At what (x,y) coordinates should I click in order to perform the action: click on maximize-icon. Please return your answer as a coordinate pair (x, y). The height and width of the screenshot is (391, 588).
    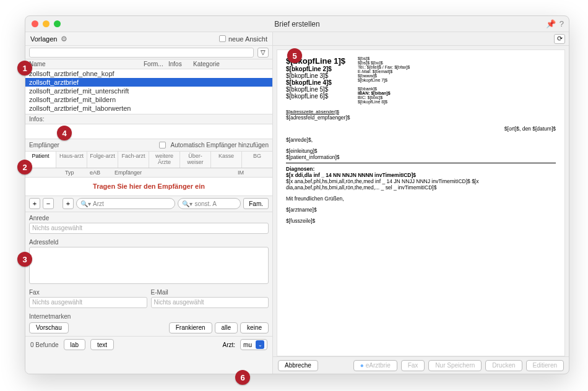
    Looking at the image, I should click on (57, 24).